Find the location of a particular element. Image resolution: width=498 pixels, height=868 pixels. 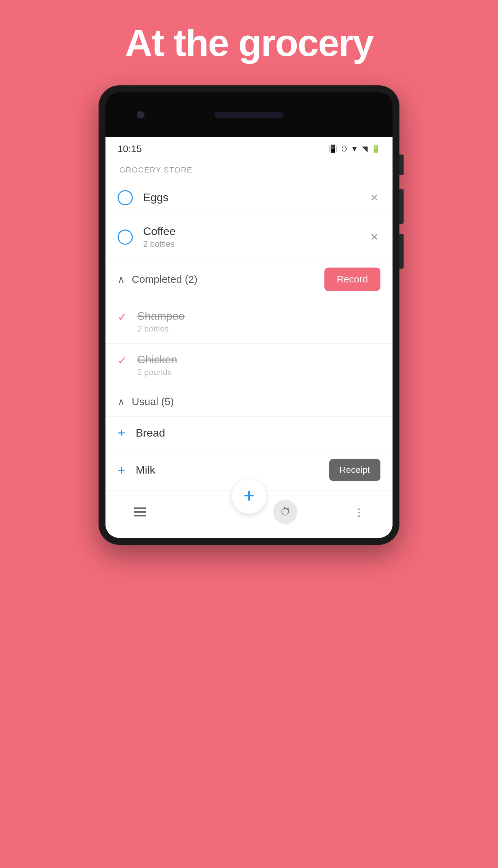

page-title: At the grocery is located at coordinates (249, 43).